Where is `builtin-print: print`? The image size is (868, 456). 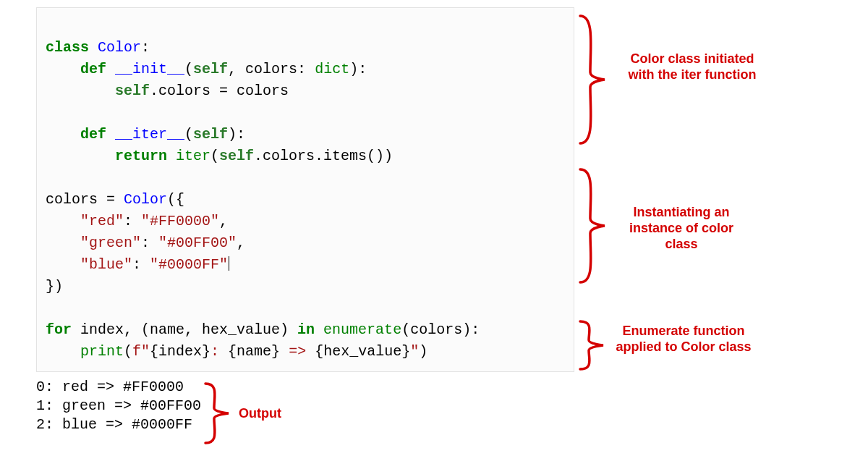 builtin-print: print is located at coordinates (102, 352).